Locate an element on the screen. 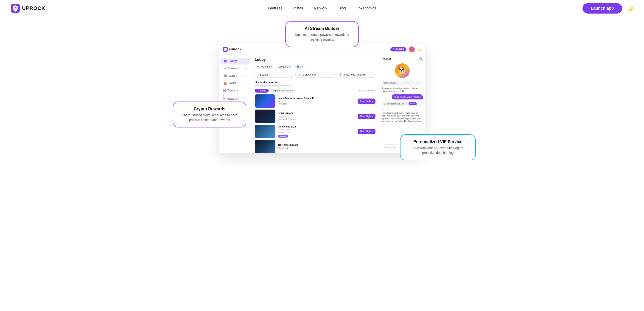 This screenshot has height=311, width=644. chat-title: Rocket is located at coordinates (386, 59).